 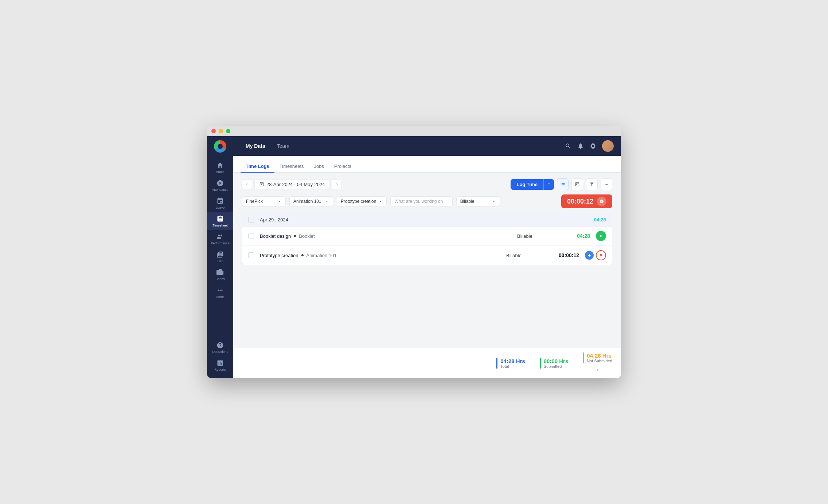 I want to click on more-options-btn, so click(x=606, y=184).